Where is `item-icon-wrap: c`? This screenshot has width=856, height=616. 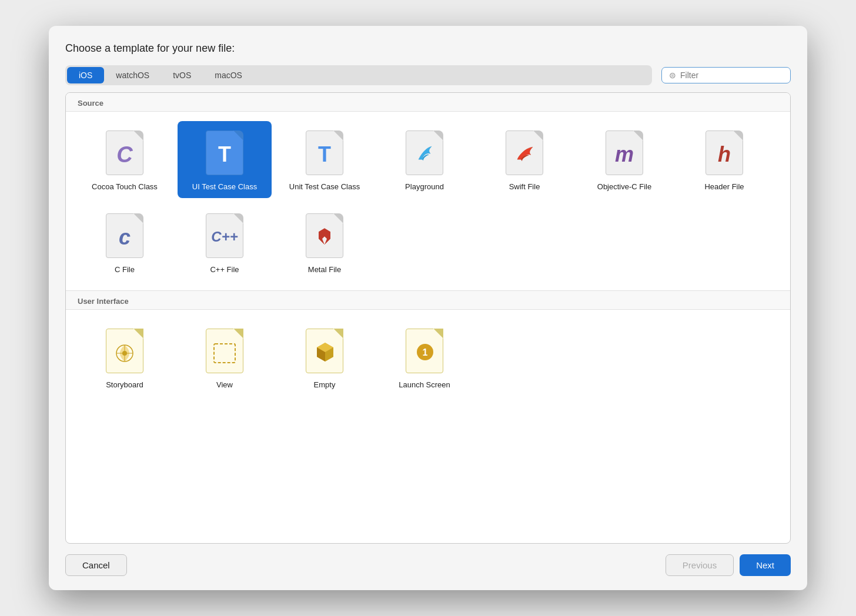 item-icon-wrap: c is located at coordinates (125, 236).